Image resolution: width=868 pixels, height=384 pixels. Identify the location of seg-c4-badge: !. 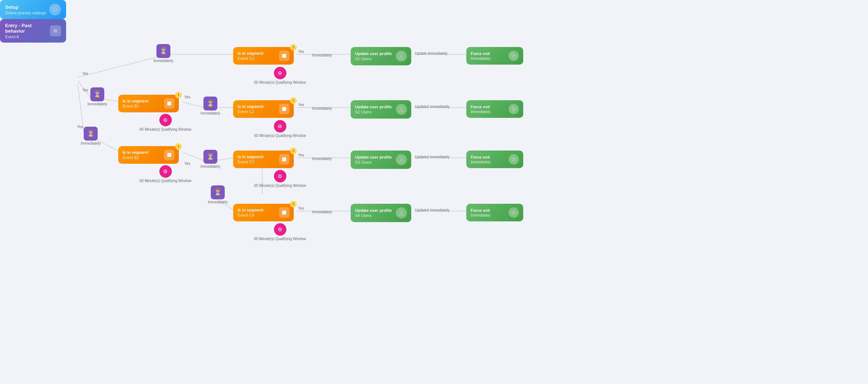
(293, 204).